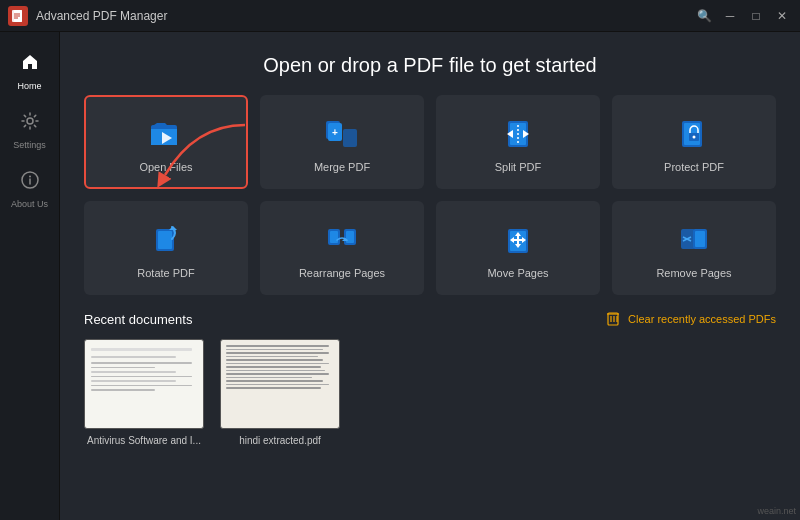  I want to click on sidebar-about-label: About Us, so click(30, 204).